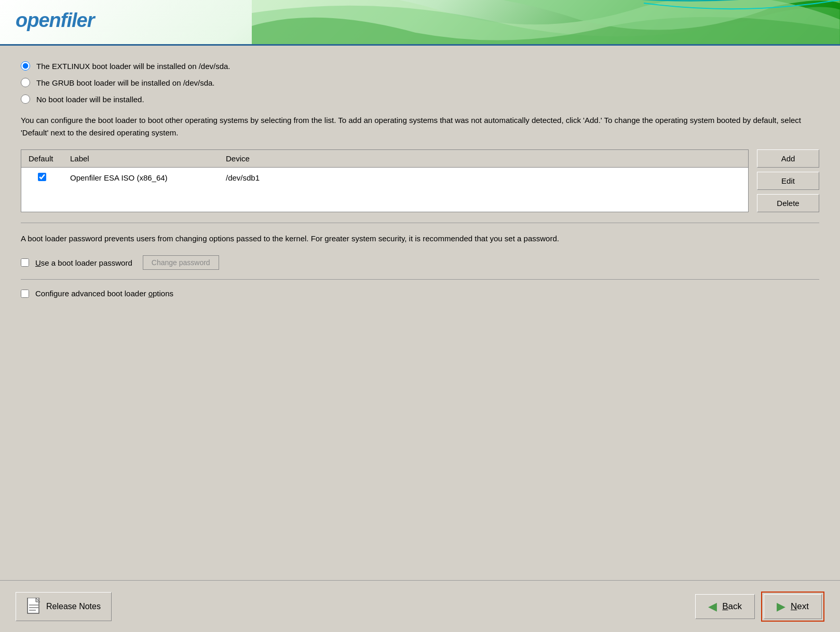 This screenshot has width=840, height=632. I want to click on use-password-label: Use a boot loader password, so click(84, 263).